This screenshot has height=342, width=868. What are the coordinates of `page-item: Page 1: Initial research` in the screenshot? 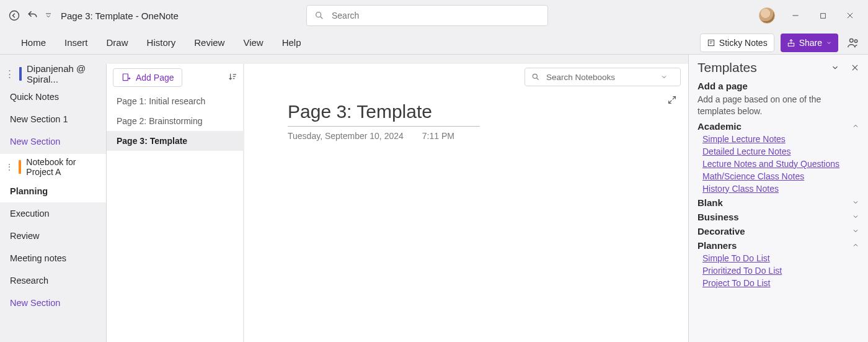 It's located at (175, 101).